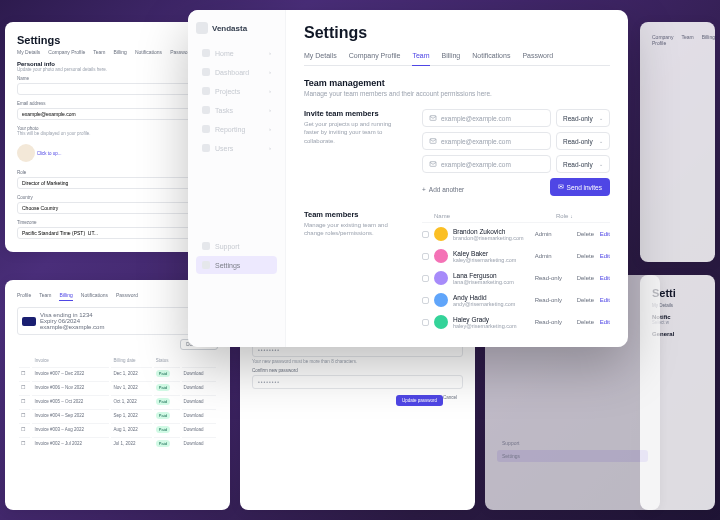 Image resolution: width=720 pixels, height=520 pixels. What do you see at coordinates (375, 58) in the screenshot?
I see `tab-company-profile: Company Profile` at bounding box center [375, 58].